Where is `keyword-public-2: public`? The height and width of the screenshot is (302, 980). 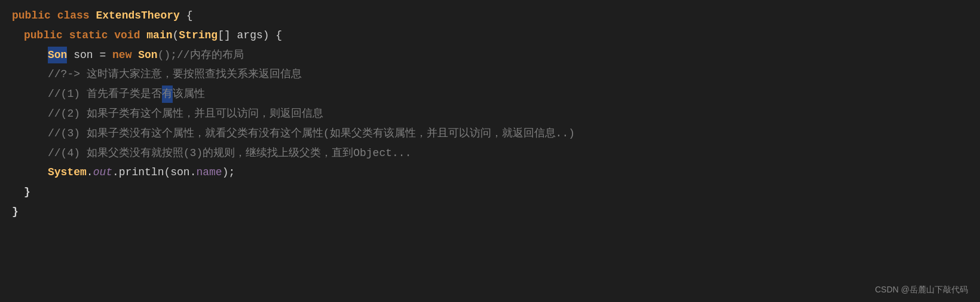
keyword-public-2: public is located at coordinates (43, 36).